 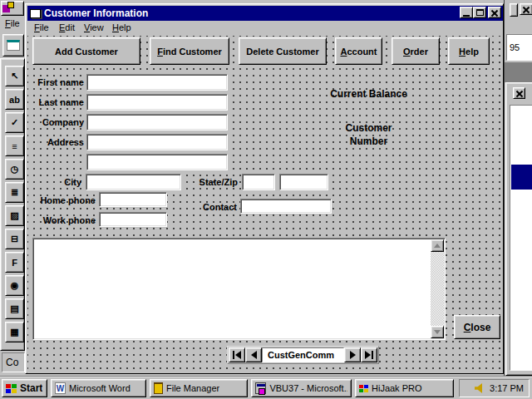 What do you see at coordinates (254, 355) in the screenshot?
I see `record-previous-button` at bounding box center [254, 355].